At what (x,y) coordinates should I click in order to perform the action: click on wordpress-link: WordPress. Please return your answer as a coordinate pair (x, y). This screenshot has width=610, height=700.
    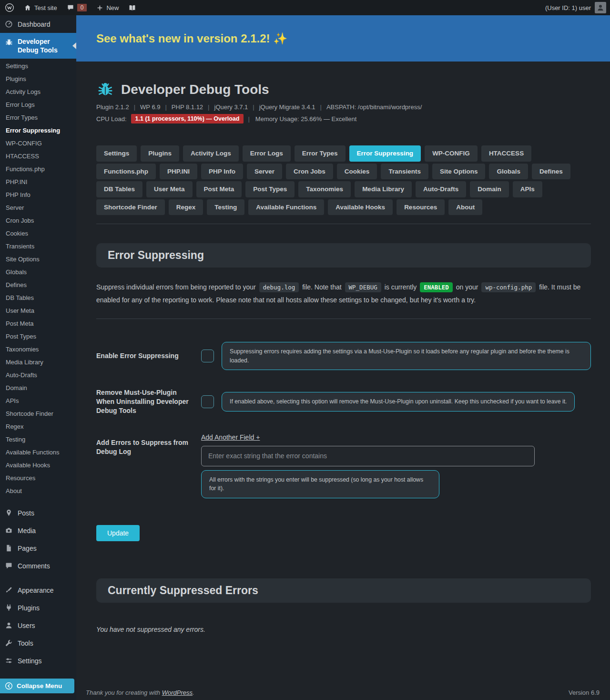
    Looking at the image, I should click on (177, 692).